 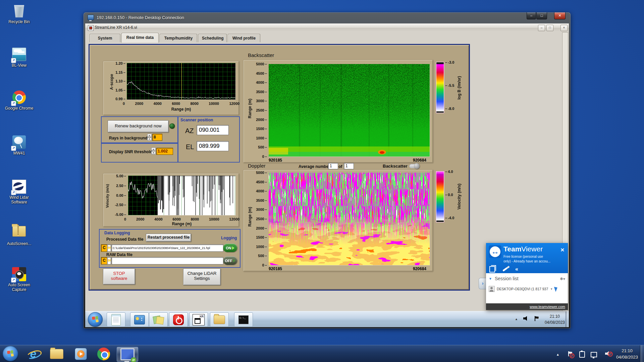 What do you see at coordinates (168, 238) in the screenshot?
I see `restart-processed-file-button: Restart processed file` at bounding box center [168, 238].